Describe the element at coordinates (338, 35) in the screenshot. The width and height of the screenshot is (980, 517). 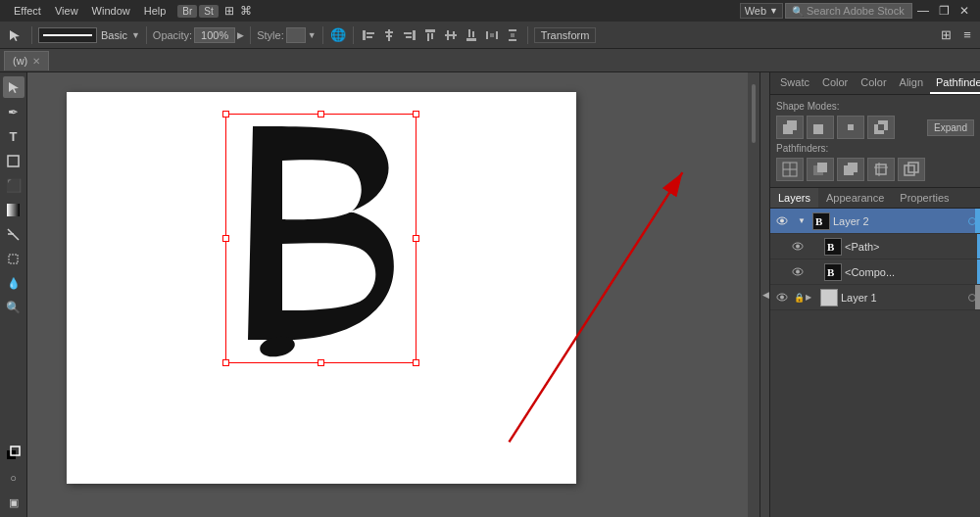
I see `globe-icon: 🌐` at that location.